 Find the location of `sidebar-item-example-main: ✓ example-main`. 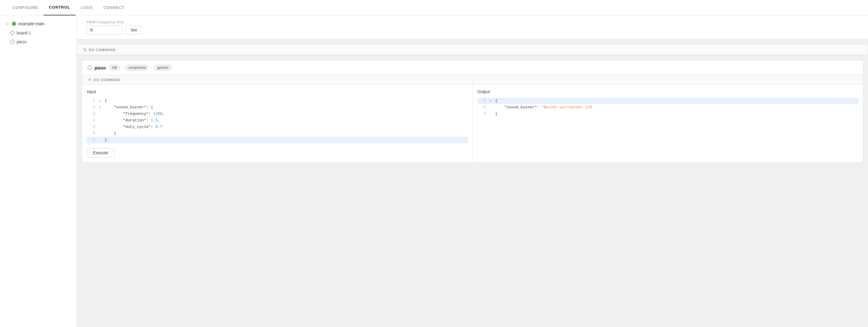

sidebar-item-example-main: ✓ example-main is located at coordinates (38, 24).